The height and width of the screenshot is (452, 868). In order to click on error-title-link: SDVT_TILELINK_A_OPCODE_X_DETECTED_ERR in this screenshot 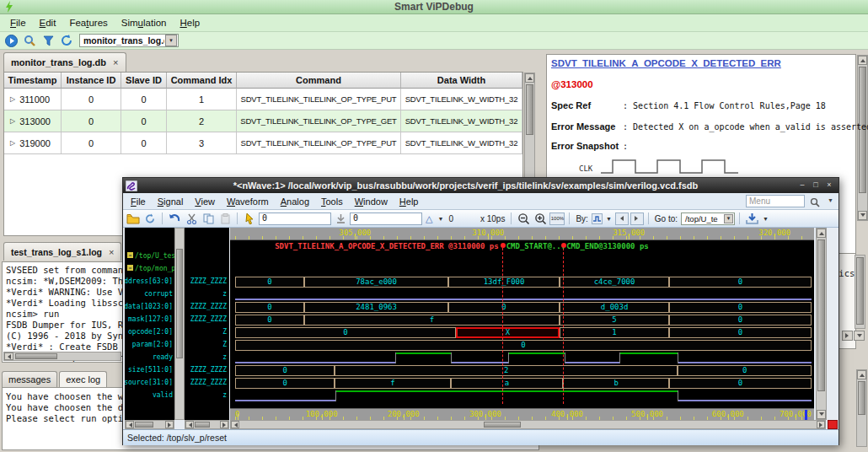, I will do `click(666, 63)`.